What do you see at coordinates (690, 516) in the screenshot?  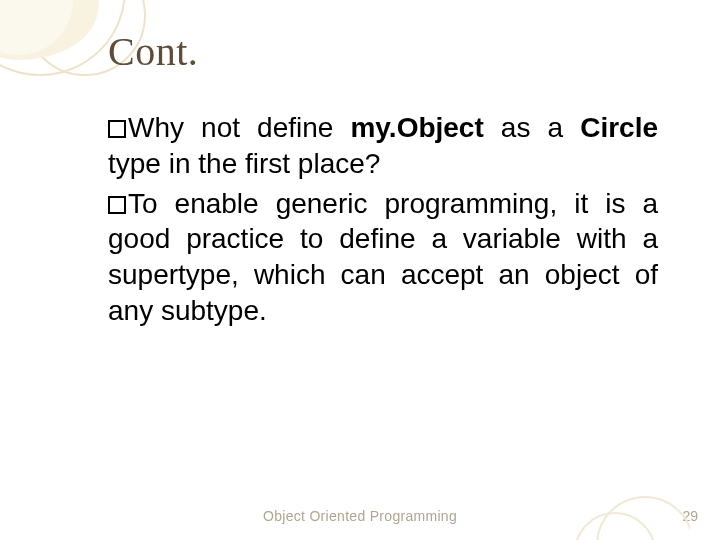 I see `page-number: 29` at bounding box center [690, 516].